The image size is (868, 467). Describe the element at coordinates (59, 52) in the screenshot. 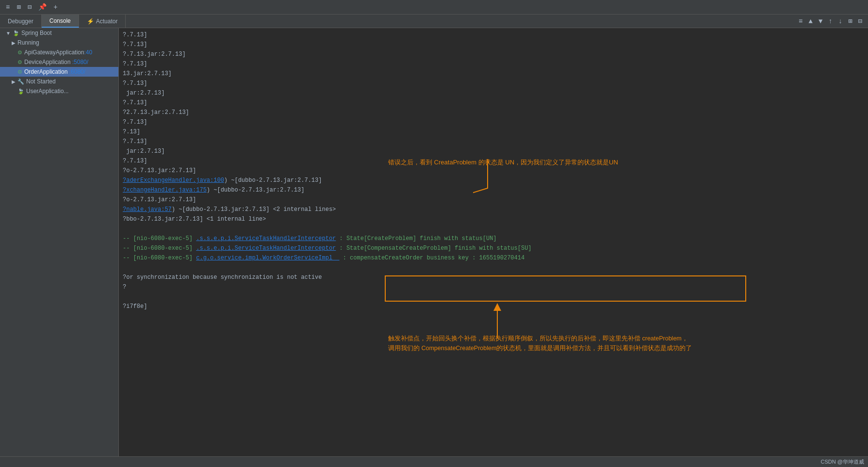

I see `sidebar-item-api-gateway: ⚙ ApiGatewayApplication:40` at that location.